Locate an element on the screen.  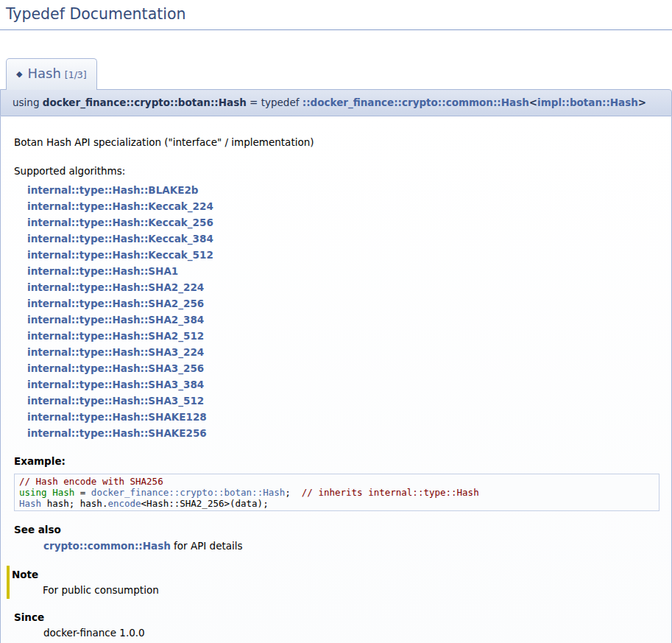
note-text: For public consumption is located at coordinates (351, 590).